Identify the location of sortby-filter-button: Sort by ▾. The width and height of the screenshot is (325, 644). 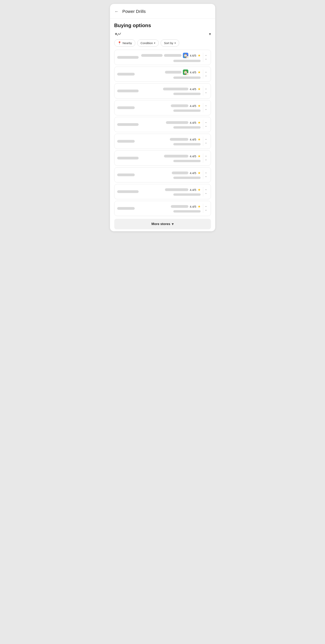
(170, 43).